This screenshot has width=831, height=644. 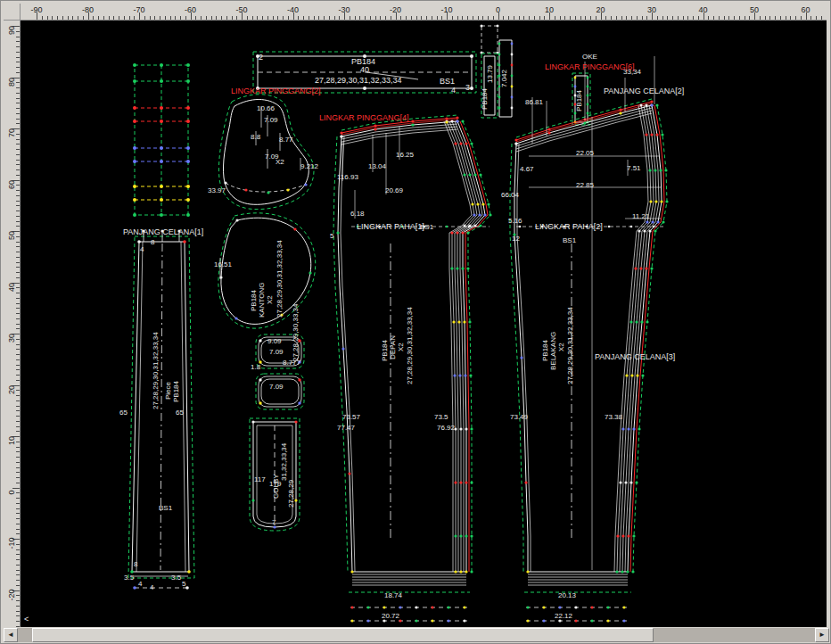 I want to click on ruler-corner, so click(x=12, y=12).